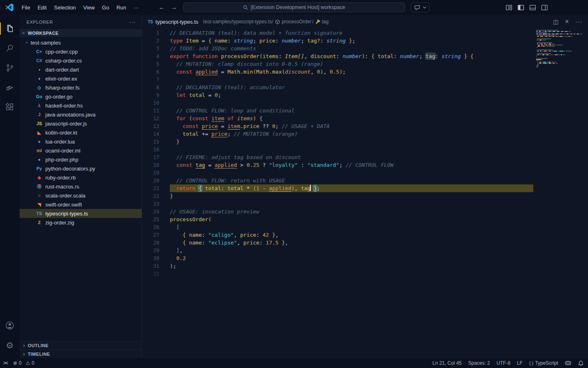  I want to click on menu-go: Go, so click(105, 7).